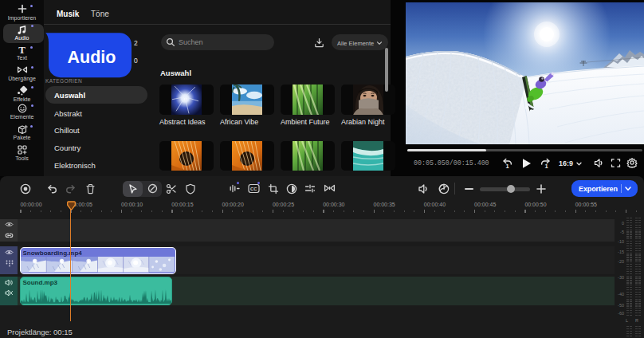 This screenshot has width=644, height=338. I want to click on svg-text: Audio, so click(92, 57).